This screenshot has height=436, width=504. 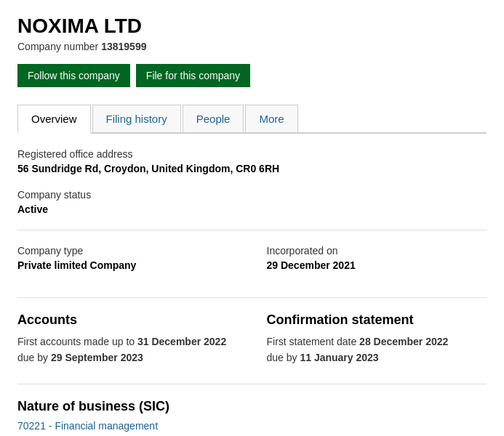 I want to click on accounts-col: Accounts First accounts made up to 31 De…, so click(x=128, y=339).